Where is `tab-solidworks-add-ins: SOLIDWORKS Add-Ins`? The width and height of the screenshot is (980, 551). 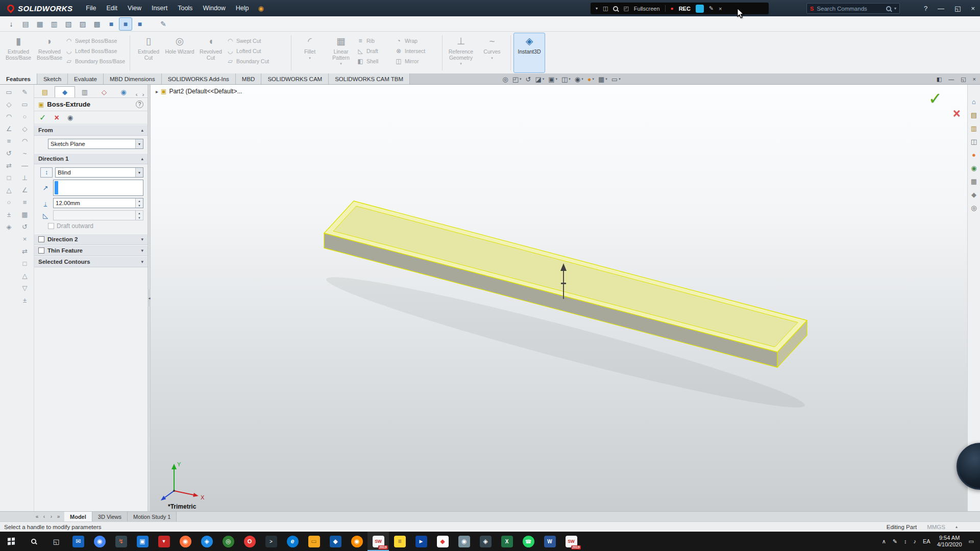
tab-solidworks-add-ins: SOLIDWORKS Add-Ins is located at coordinates (199, 79).